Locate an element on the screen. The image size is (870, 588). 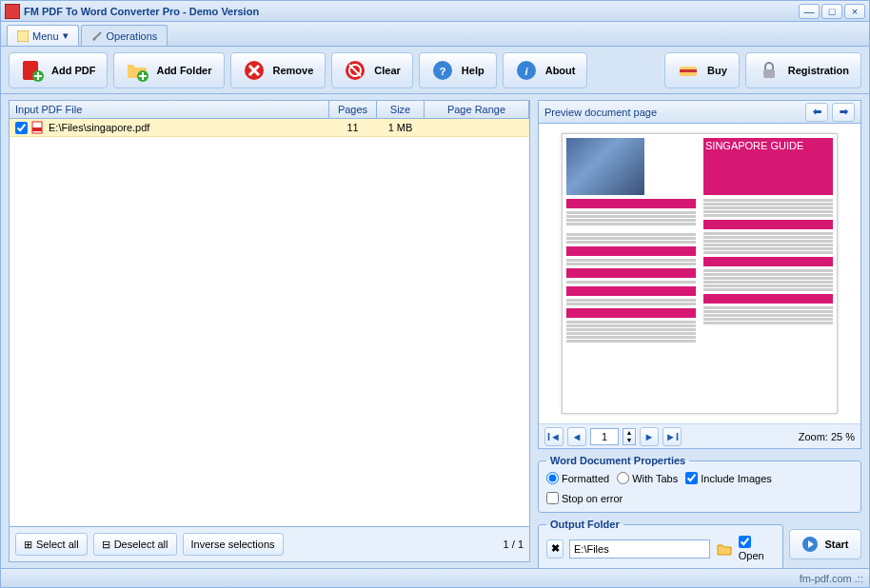
tab-menu: Menu ▾ is located at coordinates (43, 35).